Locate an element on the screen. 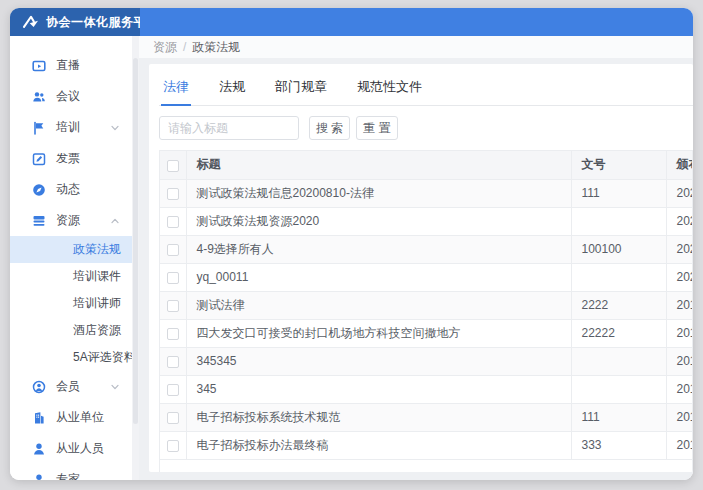 The width and height of the screenshot is (703, 490). tab-normative-documents: 规范性文件 is located at coordinates (390, 90).